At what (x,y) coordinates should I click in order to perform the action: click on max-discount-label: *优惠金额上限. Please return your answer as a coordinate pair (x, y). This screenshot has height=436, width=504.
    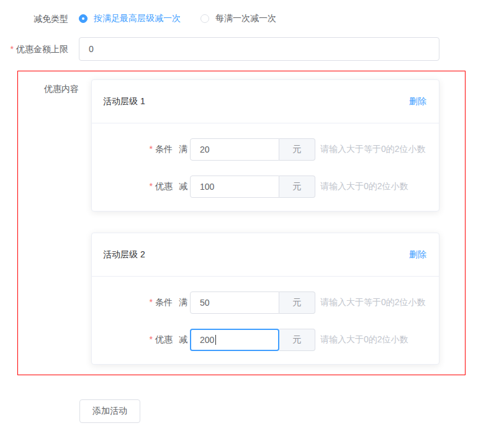
    Looking at the image, I should click on (40, 49).